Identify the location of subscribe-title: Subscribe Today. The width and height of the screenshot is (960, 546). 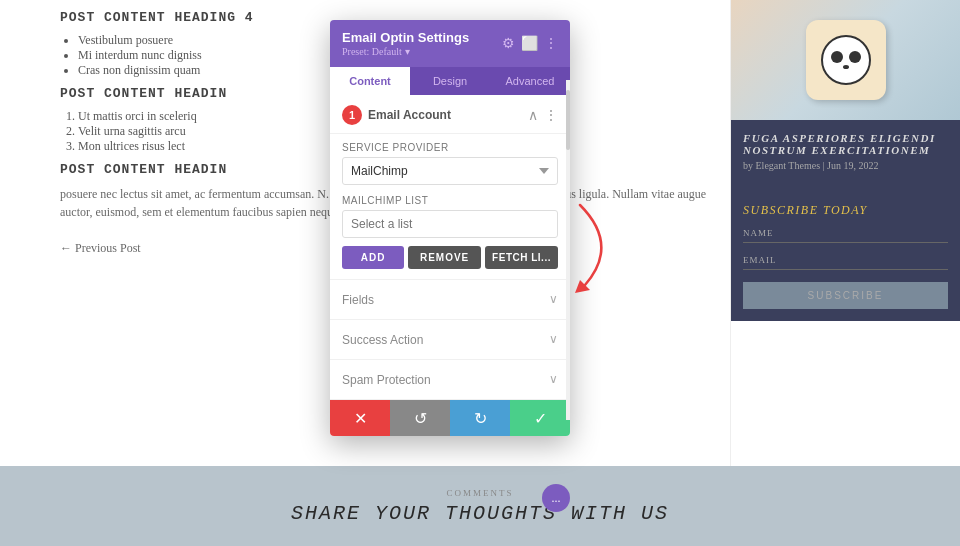
(846, 210).